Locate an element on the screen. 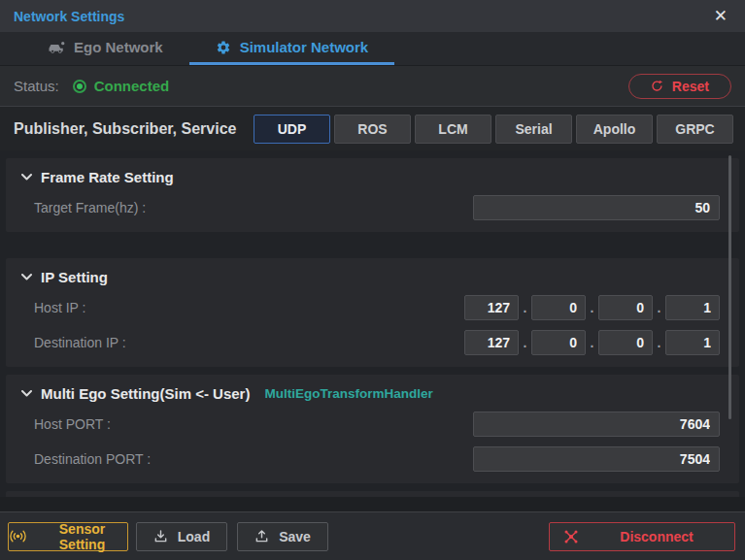 Image resolution: width=745 pixels, height=560 pixels. window-title: Network Settings is located at coordinates (69, 16).